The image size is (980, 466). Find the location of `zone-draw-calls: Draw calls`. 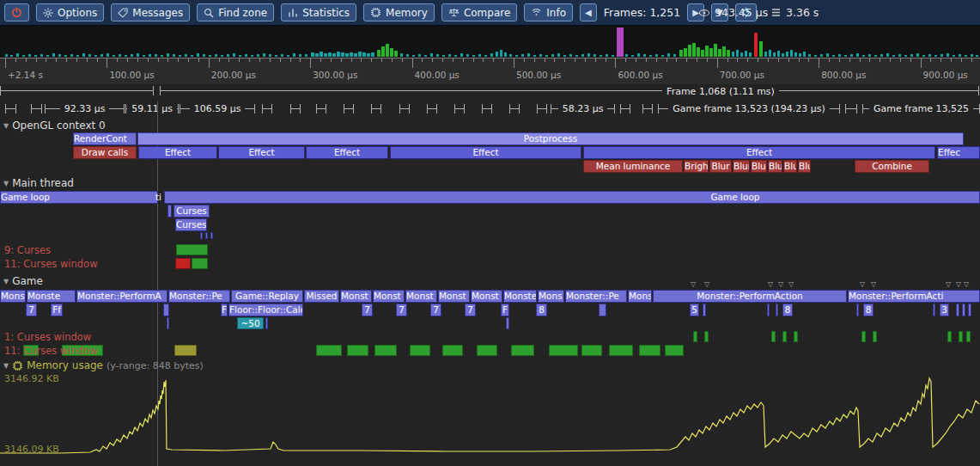

zone-draw-calls: Draw calls is located at coordinates (105, 153).